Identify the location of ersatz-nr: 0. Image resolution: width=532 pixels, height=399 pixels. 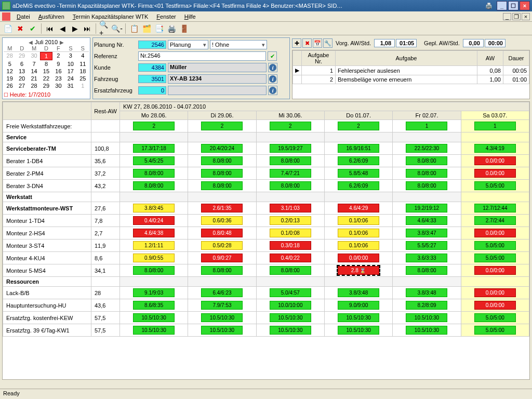
(152, 90).